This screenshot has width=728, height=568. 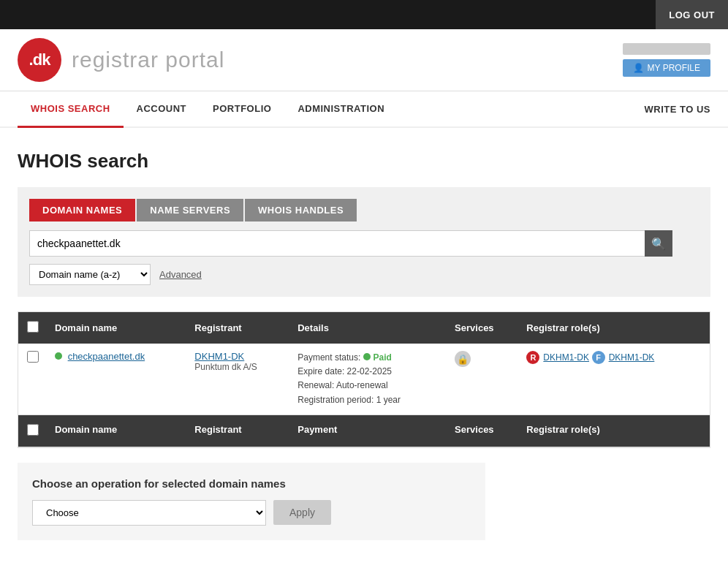 I want to click on renewal-line: Renewal: Auto-renewal, so click(x=368, y=386).